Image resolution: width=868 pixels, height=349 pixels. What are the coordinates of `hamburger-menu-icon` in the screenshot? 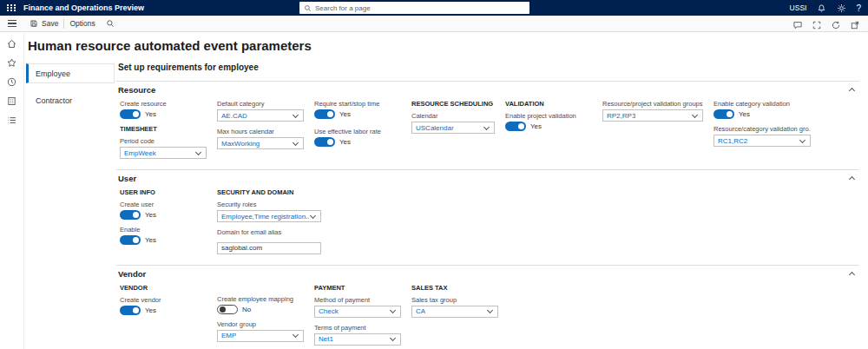 It's located at (12, 23).